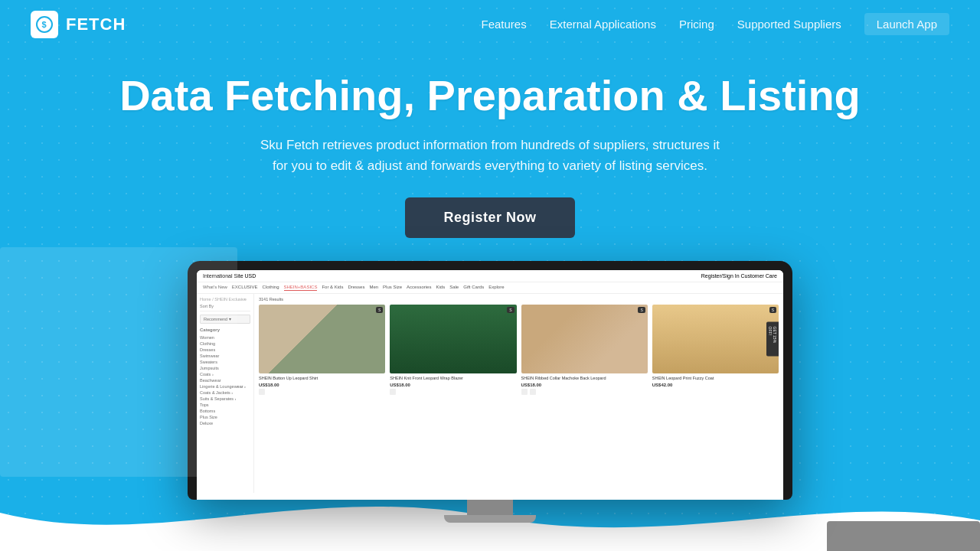  I want to click on product-price-1: US$18.00, so click(322, 385).